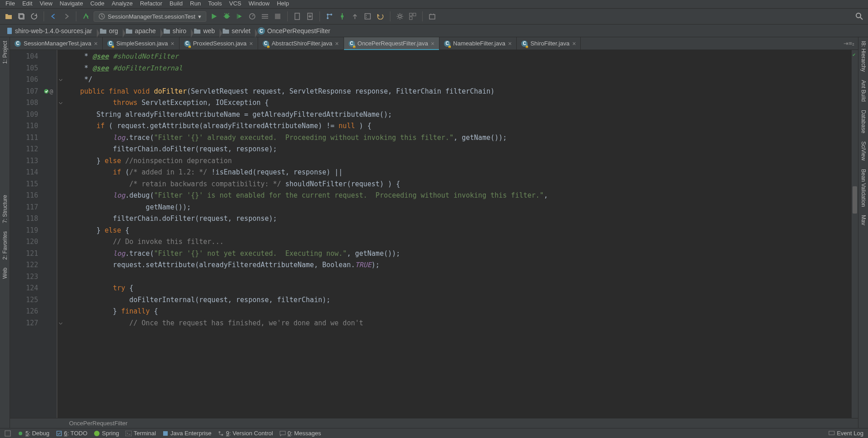  Describe the element at coordinates (34, 433) in the screenshot. I see `status-debug: 5: Debug` at that location.